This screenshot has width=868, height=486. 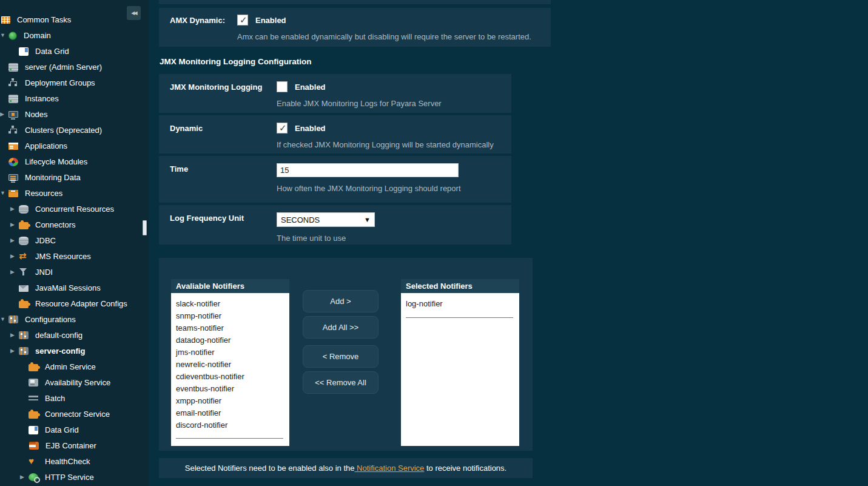 What do you see at coordinates (74, 256) in the screenshot?
I see `sidebar-item-jms-resources: ▶ JMS Resources` at bounding box center [74, 256].